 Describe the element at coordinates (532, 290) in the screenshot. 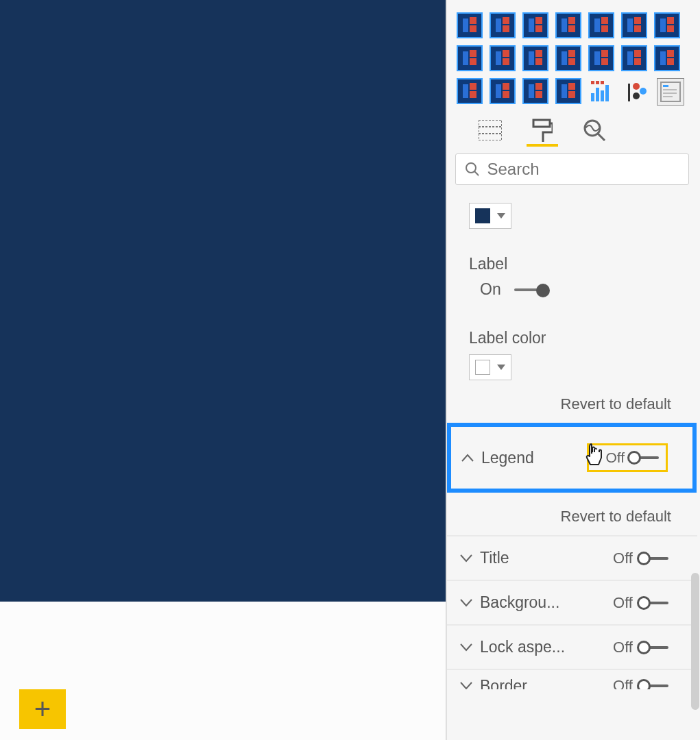

I see `label-toggle` at that location.